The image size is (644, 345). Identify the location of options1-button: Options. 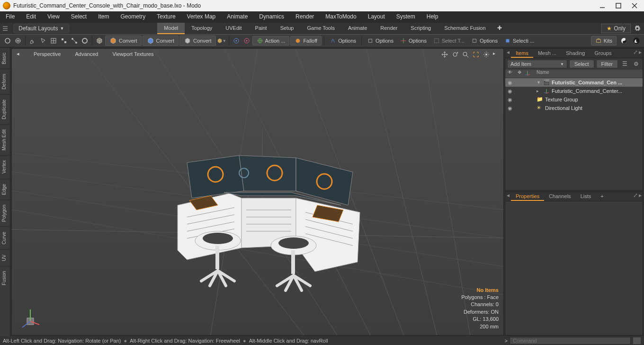
(343, 41).